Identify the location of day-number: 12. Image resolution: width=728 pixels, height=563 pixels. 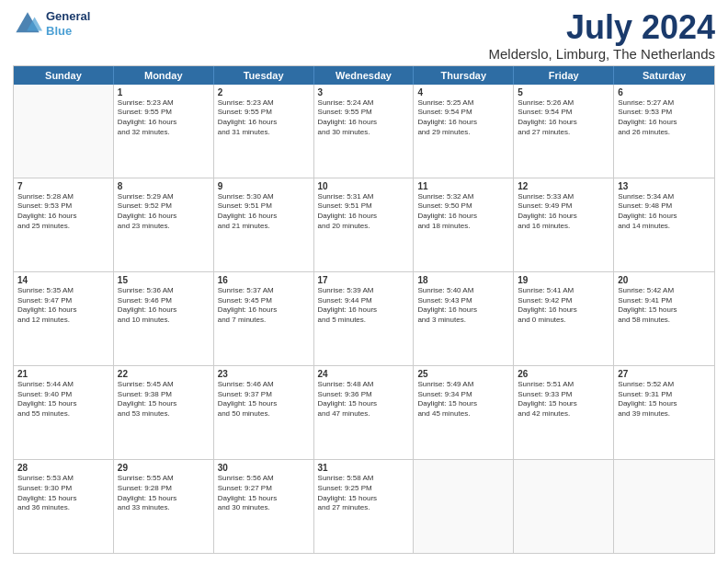
(563, 186).